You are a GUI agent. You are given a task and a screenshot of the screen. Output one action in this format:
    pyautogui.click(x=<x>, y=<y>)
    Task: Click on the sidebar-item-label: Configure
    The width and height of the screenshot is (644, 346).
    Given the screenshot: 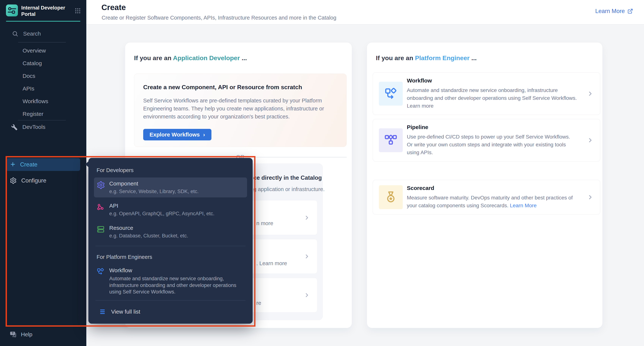 What is the action you would take?
    pyautogui.click(x=34, y=181)
    